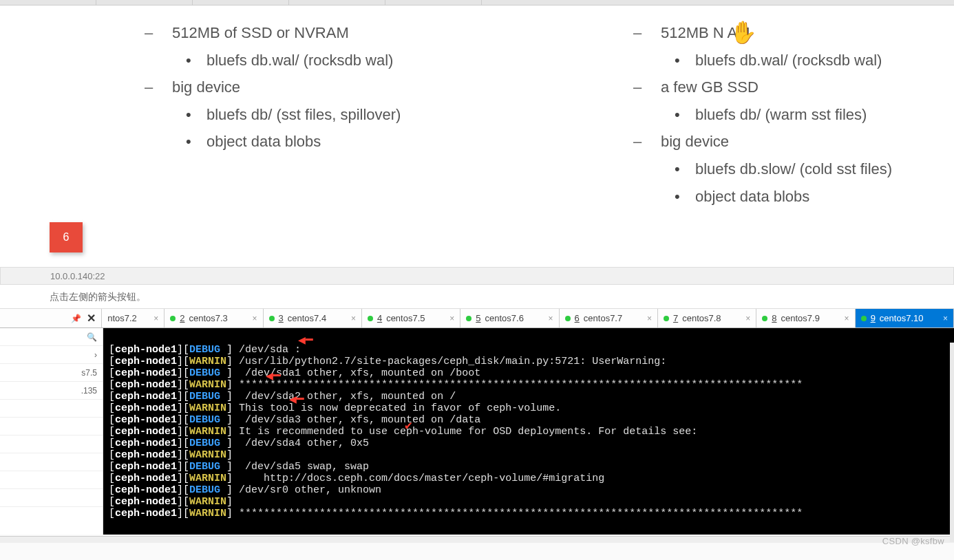 The image size is (954, 560). I want to click on tab-index: 7, so click(676, 318).